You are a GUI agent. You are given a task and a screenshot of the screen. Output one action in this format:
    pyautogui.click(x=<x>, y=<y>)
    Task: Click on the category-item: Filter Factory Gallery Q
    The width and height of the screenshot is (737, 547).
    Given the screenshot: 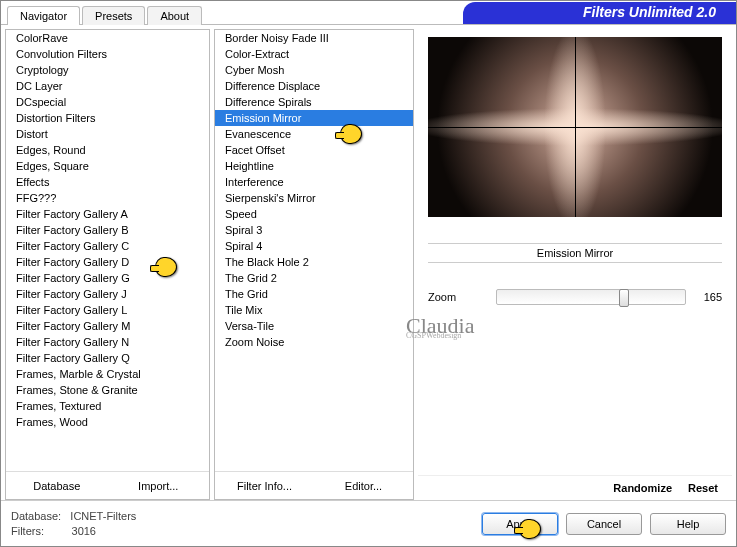 What is the action you would take?
    pyautogui.click(x=108, y=358)
    